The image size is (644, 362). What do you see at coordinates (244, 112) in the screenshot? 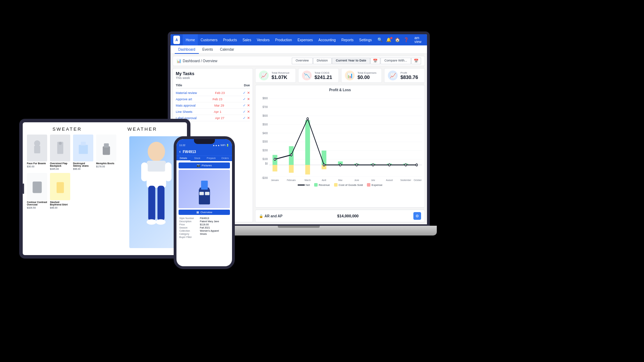
I see `task-check-icon-4: ✓` at bounding box center [244, 112].